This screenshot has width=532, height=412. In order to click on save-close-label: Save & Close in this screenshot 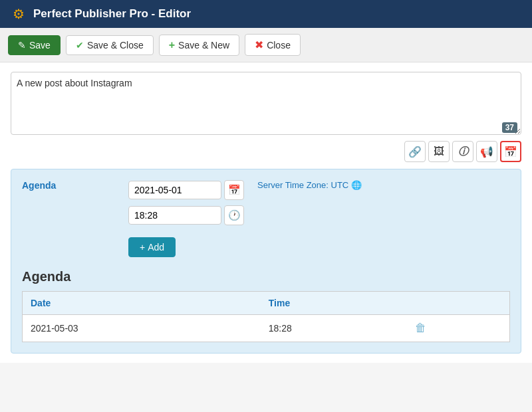, I will do `click(116, 45)`.